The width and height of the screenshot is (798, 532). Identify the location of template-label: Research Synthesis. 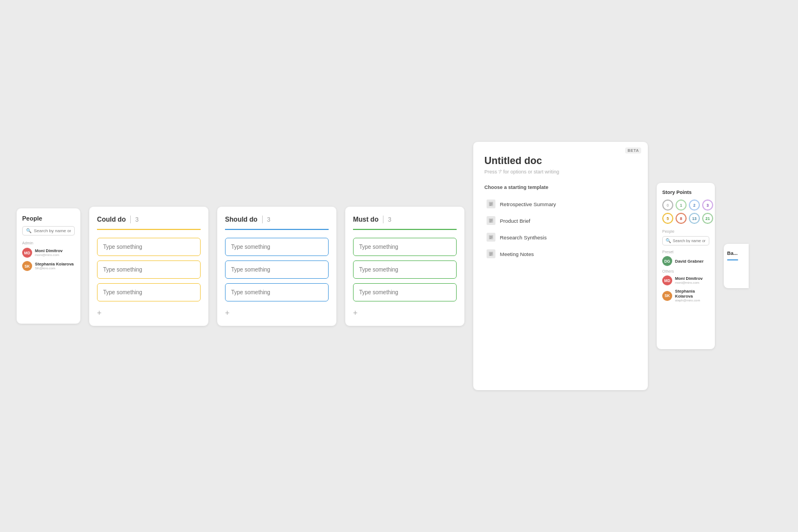
(523, 237).